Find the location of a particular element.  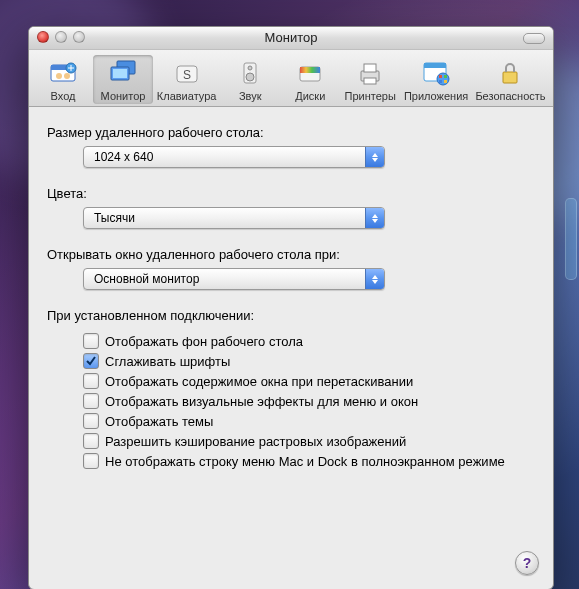

checkbox-row: Разрешить кэширование растровых изображе… is located at coordinates (309, 441).